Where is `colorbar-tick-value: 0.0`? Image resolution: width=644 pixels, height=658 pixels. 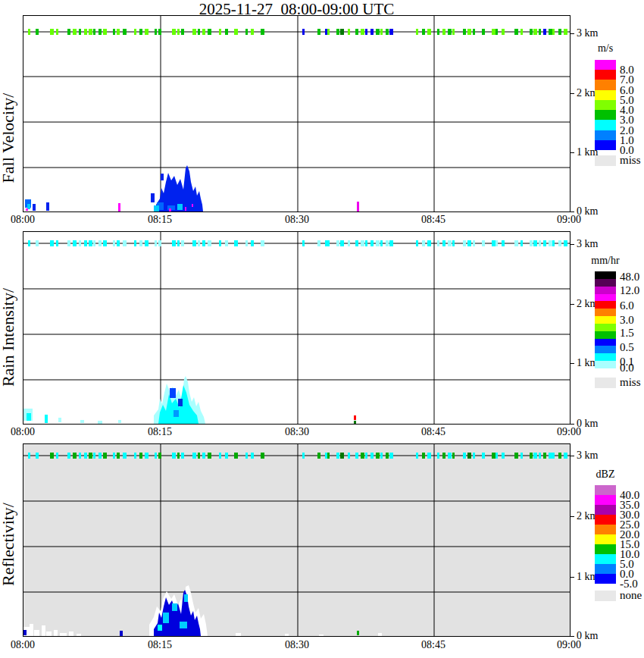
colorbar-tick-value: 0.0 is located at coordinates (627, 367).